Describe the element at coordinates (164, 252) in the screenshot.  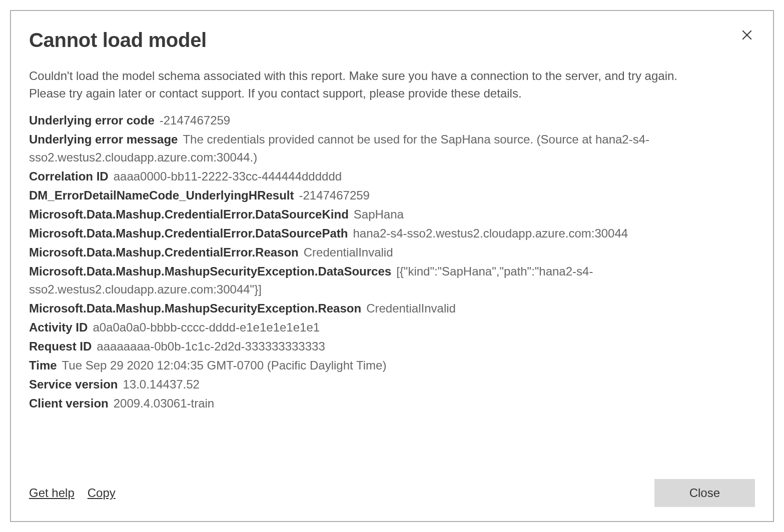
I see `detail-label: Microsoft.Data.Mashup.CredentialError.Re…` at that location.